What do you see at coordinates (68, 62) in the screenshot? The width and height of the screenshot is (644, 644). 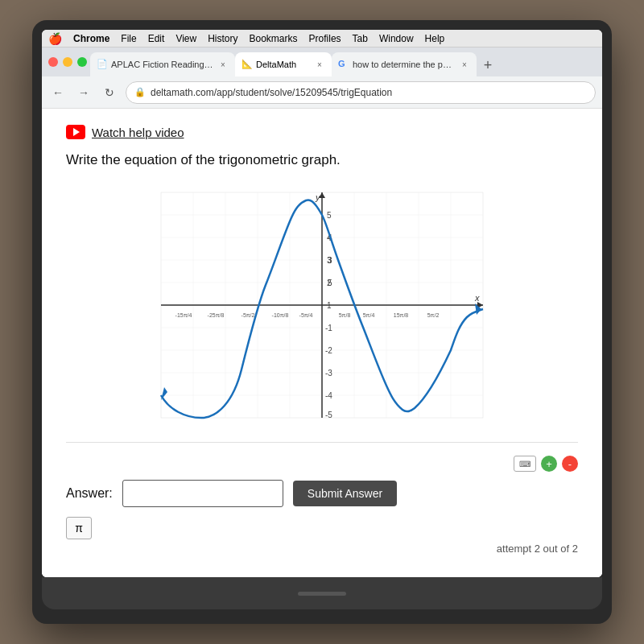 I see `traffic-lights` at bounding box center [68, 62].